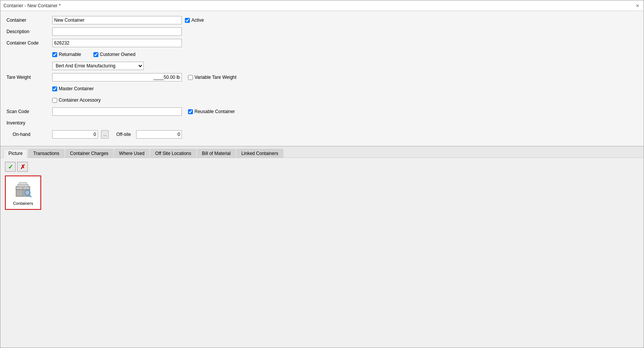 The image size is (644, 348). I want to click on tare-weight-label: Tare Weight, so click(29, 77).